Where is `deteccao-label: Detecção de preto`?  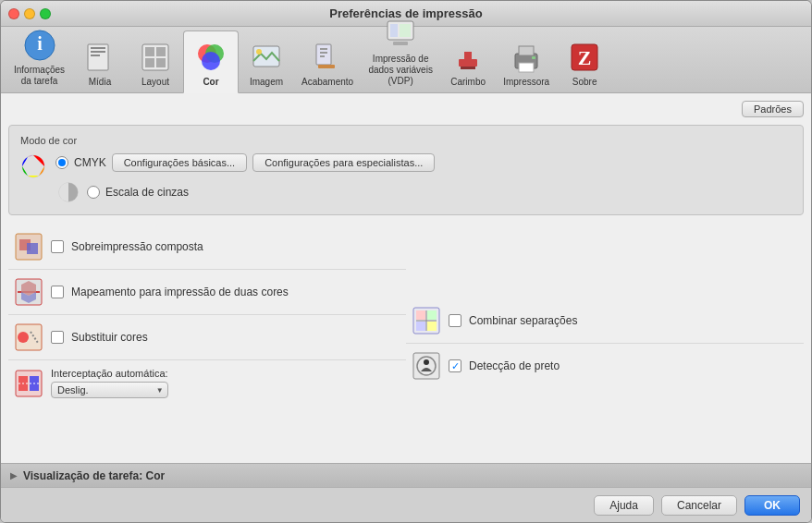
deteccao-label: Detecção de preto is located at coordinates (514, 366).